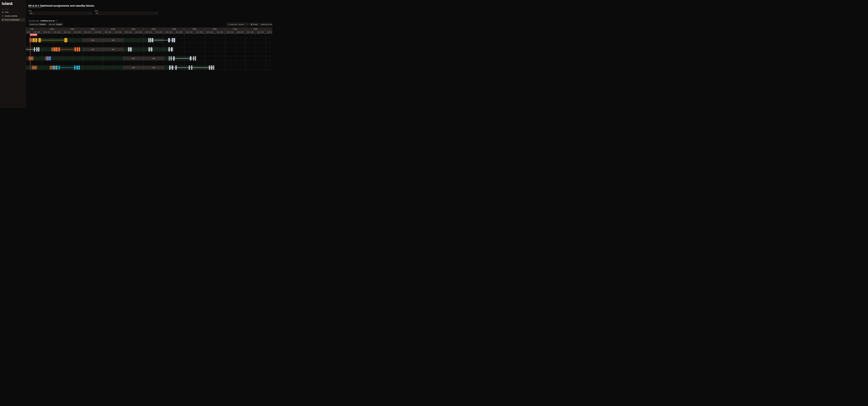 The height and width of the screenshot is (406, 868). What do you see at coordinates (113, 29) in the screenshot?
I see `timeline-day: 21 Sep` at bounding box center [113, 29].